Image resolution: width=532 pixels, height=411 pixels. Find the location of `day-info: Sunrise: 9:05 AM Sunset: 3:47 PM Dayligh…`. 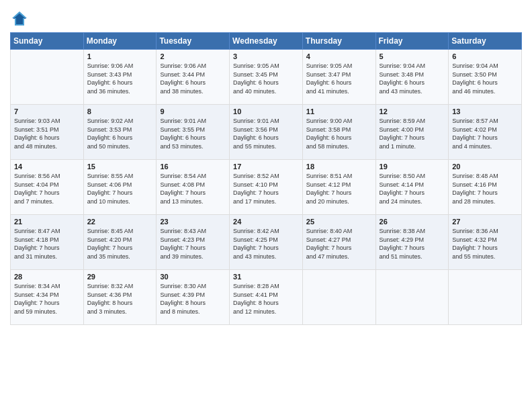

day-info: Sunrise: 9:05 AM Sunset: 3:47 PM Dayligh… is located at coordinates (339, 79).